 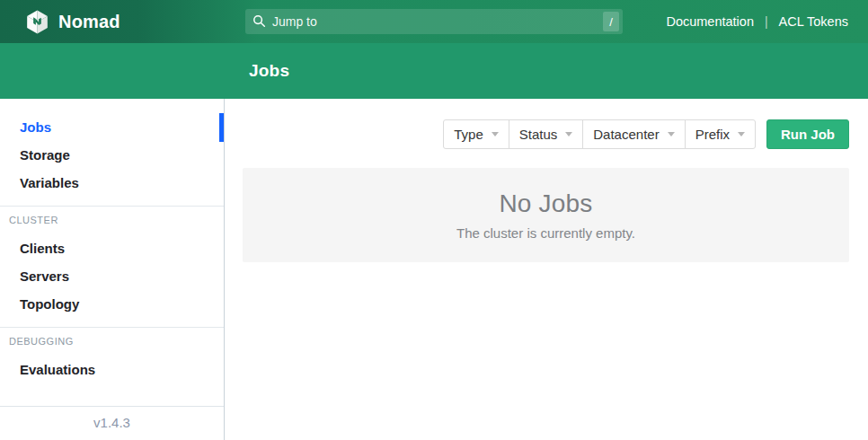 What do you see at coordinates (814, 22) in the screenshot?
I see `acl-tokens-link: ACL Tokens` at bounding box center [814, 22].